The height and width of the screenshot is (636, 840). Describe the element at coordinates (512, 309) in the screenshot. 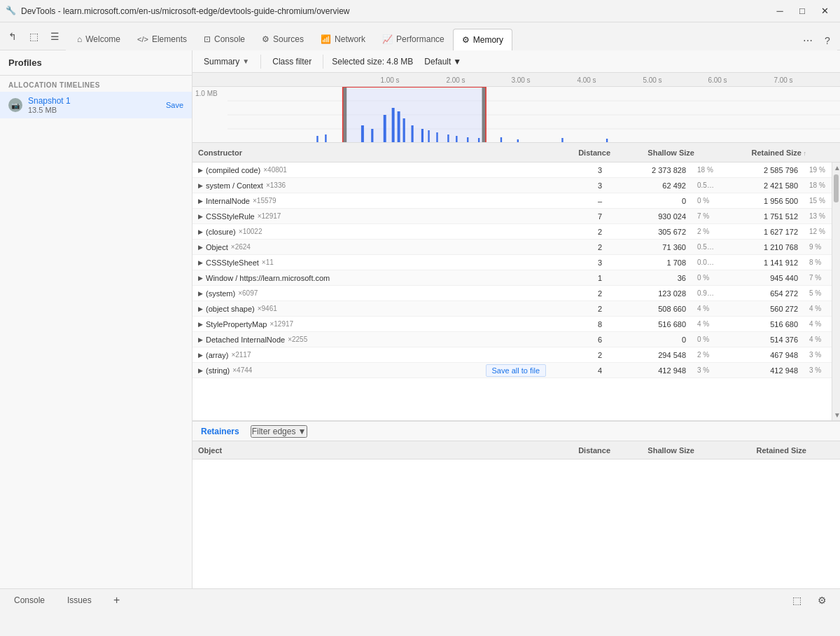

I see `table-row: ▶(object shape) ×94612508 6604 %560 2724…` at that location.